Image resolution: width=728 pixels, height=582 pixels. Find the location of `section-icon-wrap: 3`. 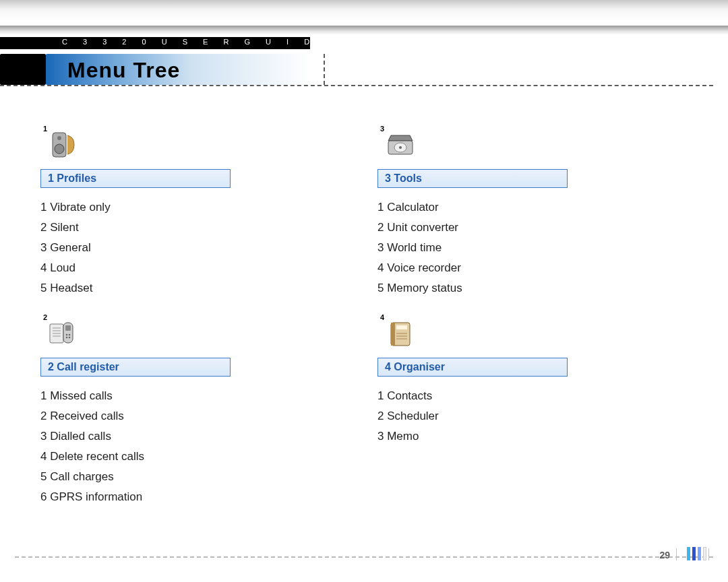

section-icon-wrap: 3 is located at coordinates (506, 145).